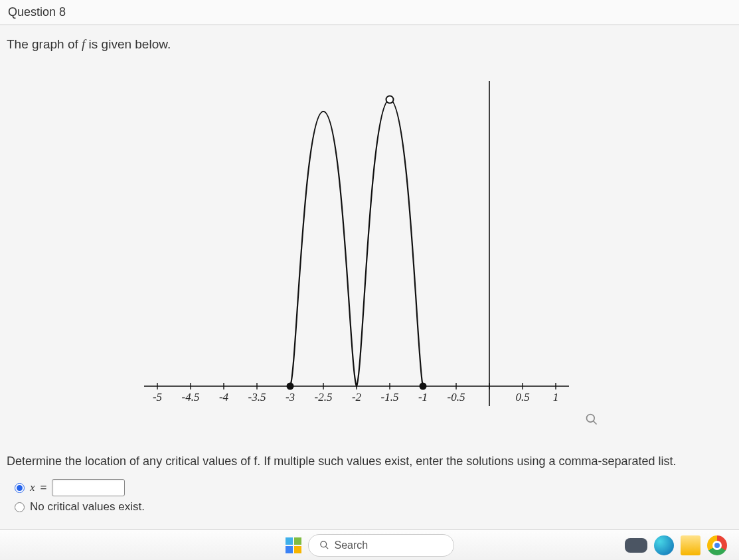 This screenshot has width=739, height=560. I want to click on svg-text: -1.5, so click(389, 397).